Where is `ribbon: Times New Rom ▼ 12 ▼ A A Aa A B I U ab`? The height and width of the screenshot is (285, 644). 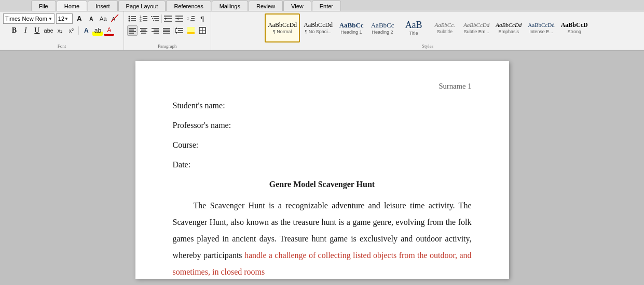 ribbon: Times New Rom ▼ 12 ▼ A A Aa A B I U ab is located at coordinates (322, 31).